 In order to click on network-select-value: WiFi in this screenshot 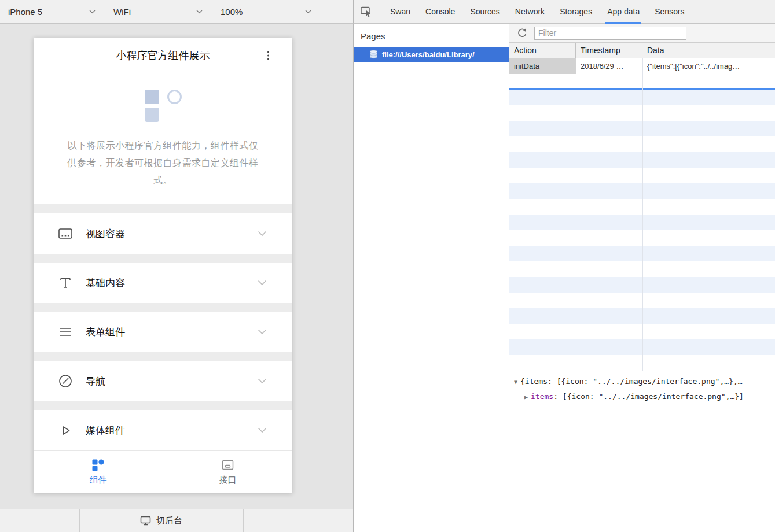, I will do `click(122, 12)`.